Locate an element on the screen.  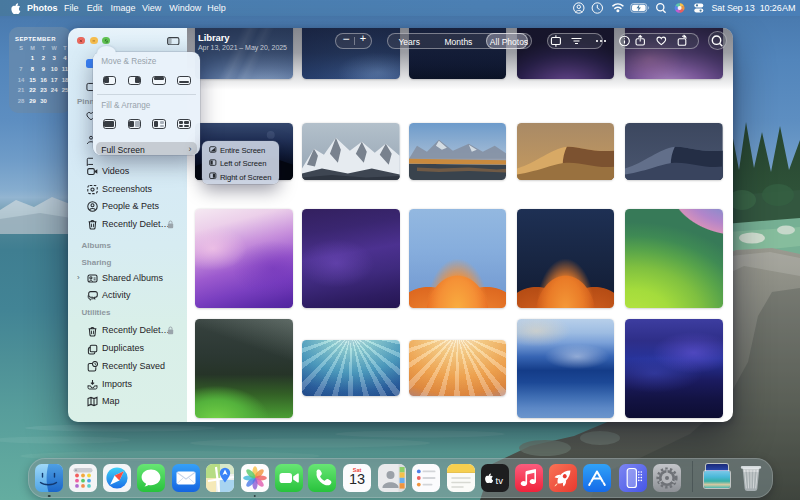
svg-text: tv is located at coordinates (500, 480).